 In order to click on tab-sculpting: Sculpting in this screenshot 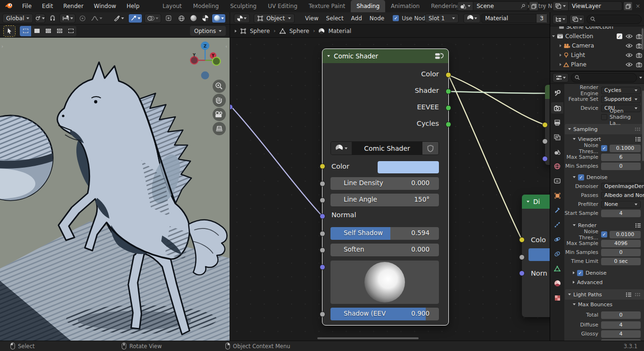, I will do `click(243, 6)`.